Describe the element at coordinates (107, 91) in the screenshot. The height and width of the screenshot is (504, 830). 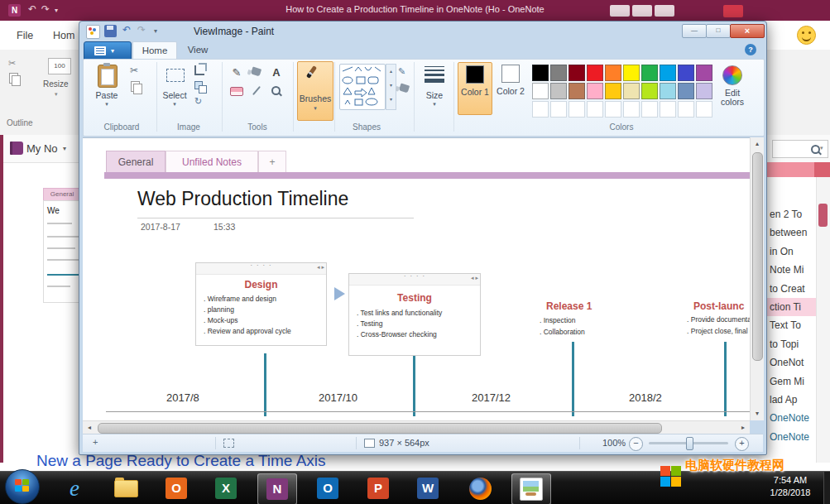
I see `paste-button: Paste ▾` at that location.